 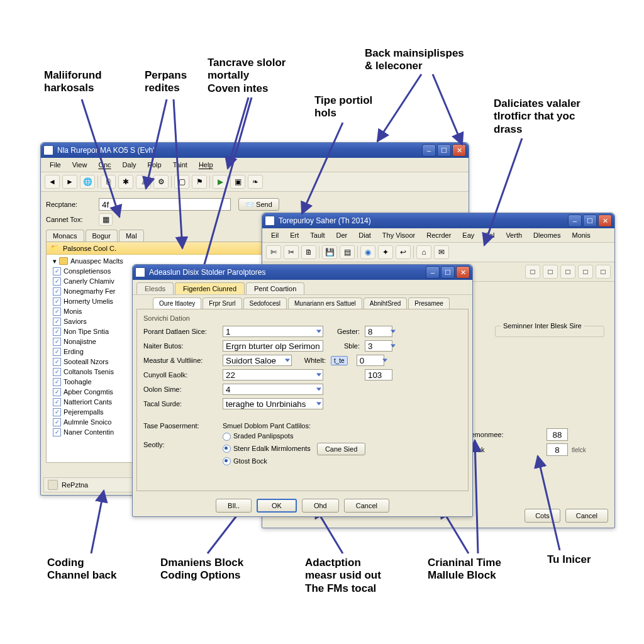 I want to click on inner-tab-4: Munariann ers Sattuel, so click(x=325, y=303).